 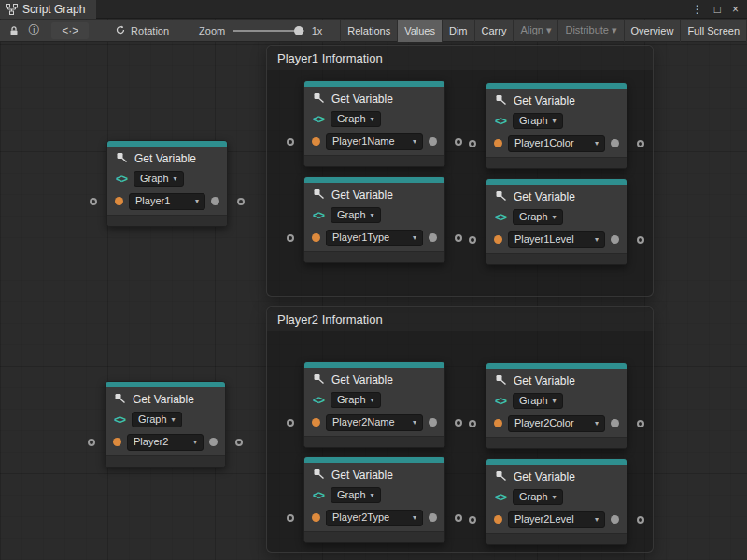 What do you see at coordinates (374, 220) in the screenshot?
I see `get-variable-node: Get Variable <> Graph ▾ Player1Type ▾` at bounding box center [374, 220].